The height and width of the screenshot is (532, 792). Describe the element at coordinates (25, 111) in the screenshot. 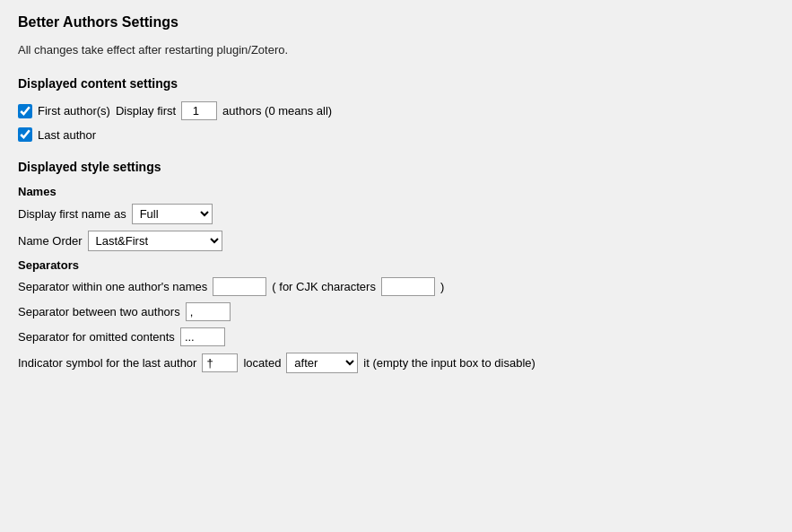

I see `first-authors-checkbox` at that location.